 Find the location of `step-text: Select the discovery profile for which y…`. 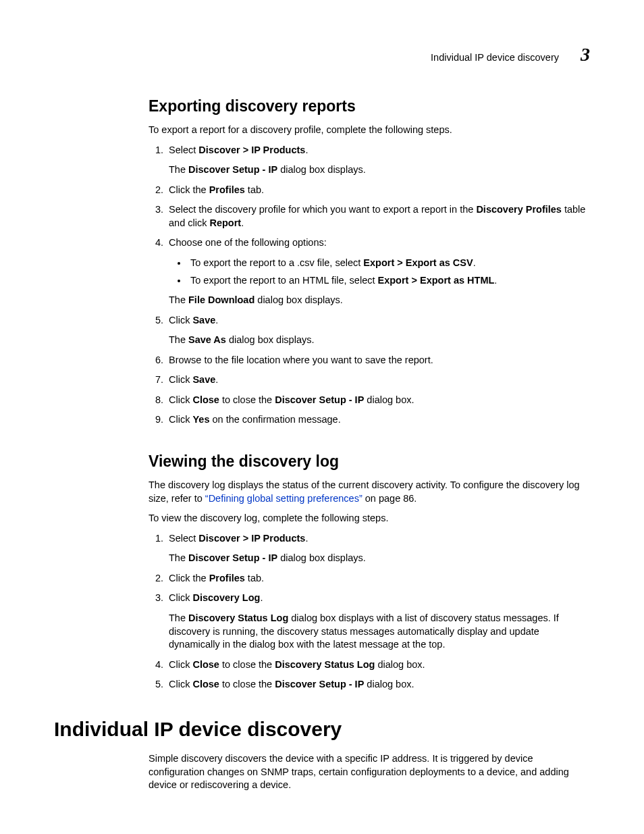

step-text: Select the discovery profile for which y… is located at coordinates (377, 216).